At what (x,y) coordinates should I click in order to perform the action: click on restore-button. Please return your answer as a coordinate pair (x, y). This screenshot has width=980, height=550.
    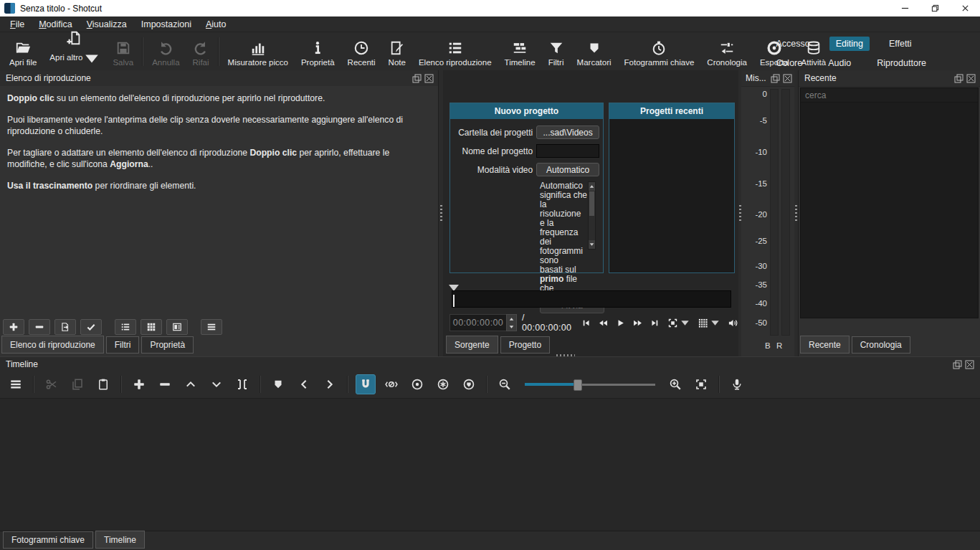
    Looking at the image, I should click on (935, 9).